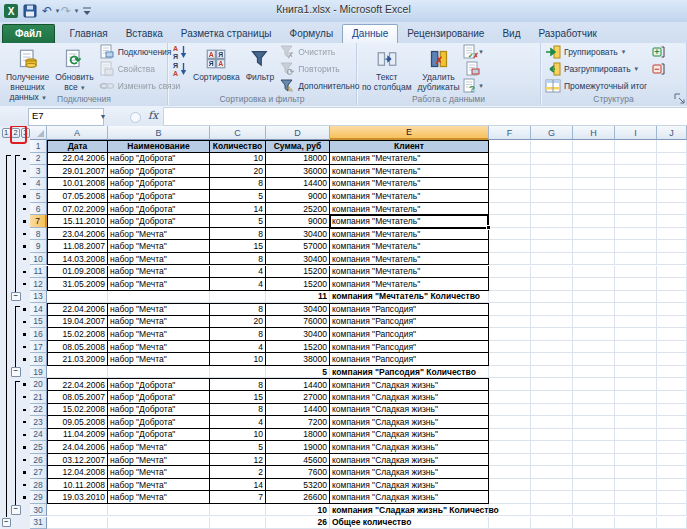  What do you see at coordinates (510, 272) in the screenshot?
I see `cell-F11` at bounding box center [510, 272].